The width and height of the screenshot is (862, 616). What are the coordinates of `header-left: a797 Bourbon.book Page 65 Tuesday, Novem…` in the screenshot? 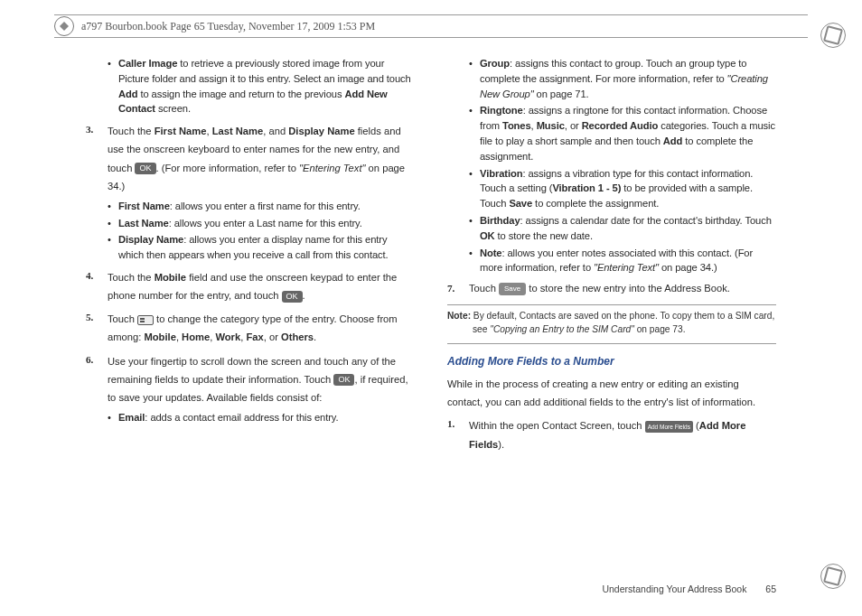 It's located at (215, 26).